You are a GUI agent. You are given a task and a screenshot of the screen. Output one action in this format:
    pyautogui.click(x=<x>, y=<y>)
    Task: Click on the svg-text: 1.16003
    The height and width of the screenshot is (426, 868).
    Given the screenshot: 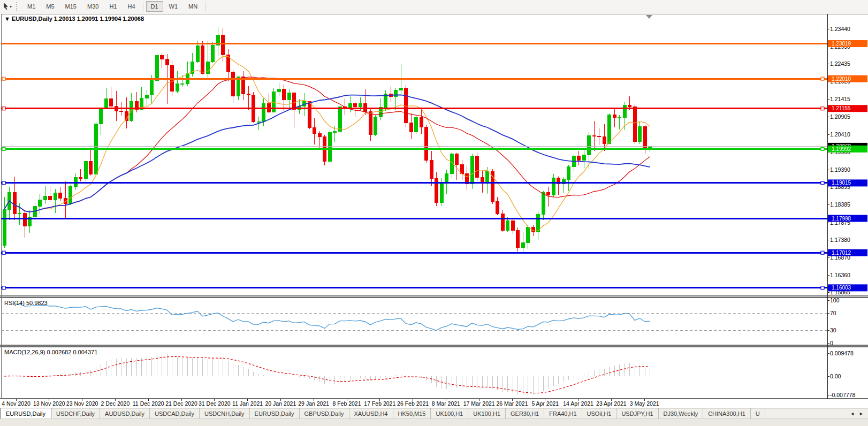 What is the action you would take?
    pyautogui.click(x=841, y=288)
    